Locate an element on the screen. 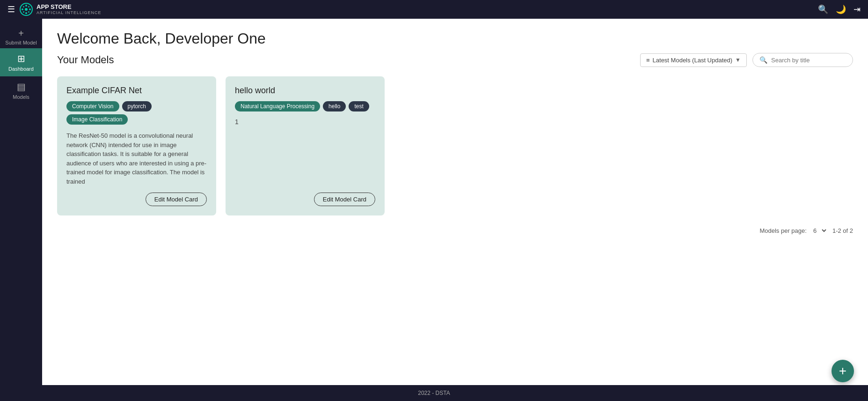  section-title: Your Models is located at coordinates (85, 60).